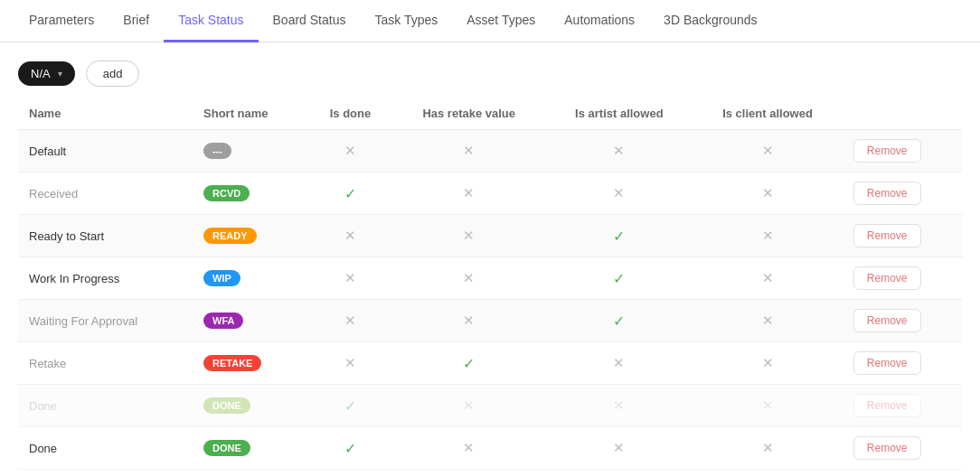 The width and height of the screenshot is (980, 476). What do you see at coordinates (230, 236) in the screenshot?
I see `status-badge: READY` at bounding box center [230, 236].